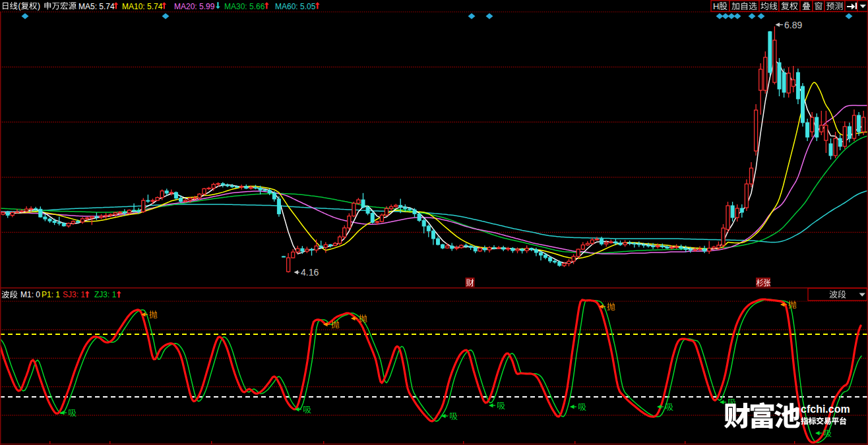 This screenshot has width=868, height=445. Describe the element at coordinates (310, 272) in the screenshot. I see `svg-text: 4.16` at that location.